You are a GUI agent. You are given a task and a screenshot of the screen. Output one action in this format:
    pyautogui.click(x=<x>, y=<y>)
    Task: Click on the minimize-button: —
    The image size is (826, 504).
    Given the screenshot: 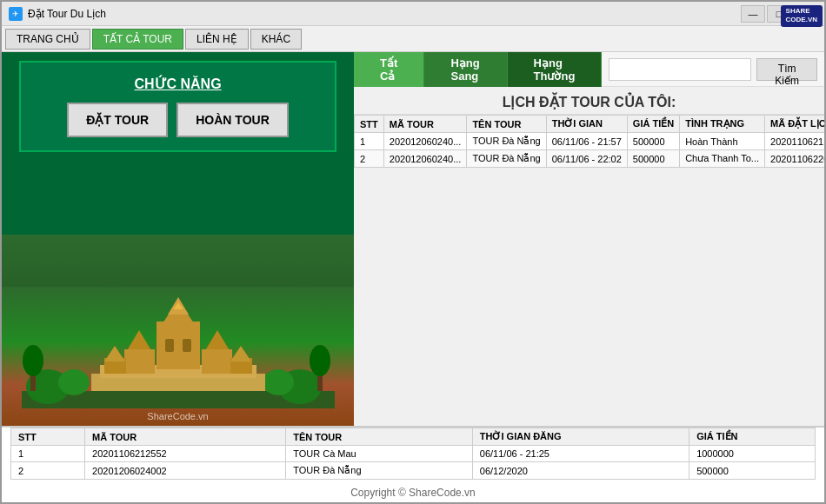 What is the action you would take?
    pyautogui.click(x=753, y=14)
    